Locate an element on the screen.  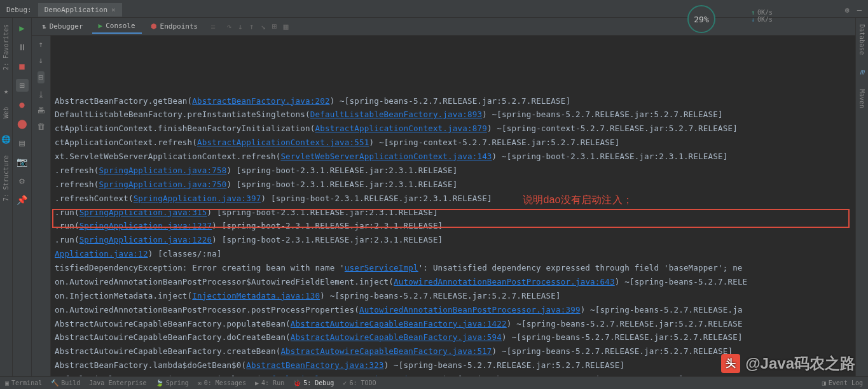
debug-sub-tabs: ⇅ Debugger ▶ Console ⬢ Endpoints ≡ ↷ ↓ ↑… is located at coordinates (444, 27).